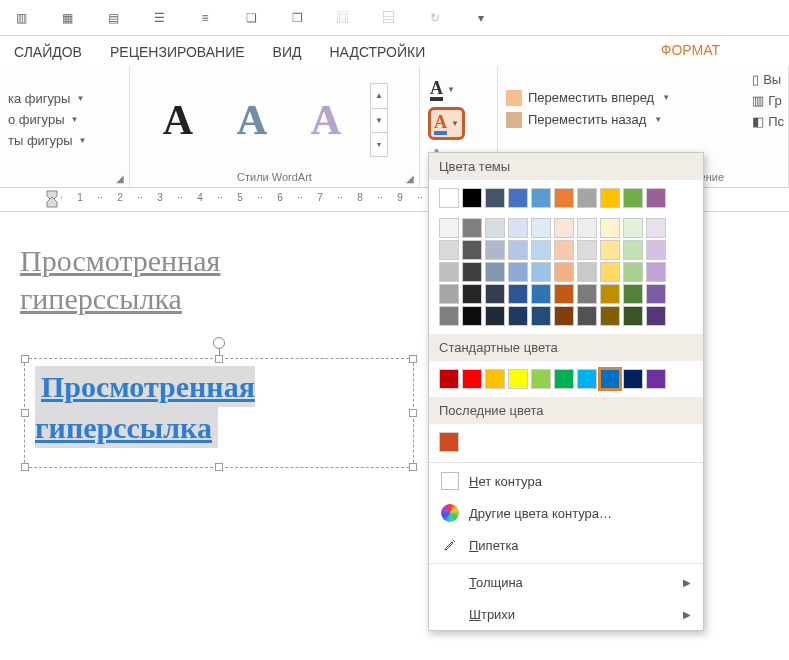 This screenshot has width=789, height=660. What do you see at coordinates (47, 140) in the screenshot?
I see `shape-effects-button: ты фигуры▼` at bounding box center [47, 140].